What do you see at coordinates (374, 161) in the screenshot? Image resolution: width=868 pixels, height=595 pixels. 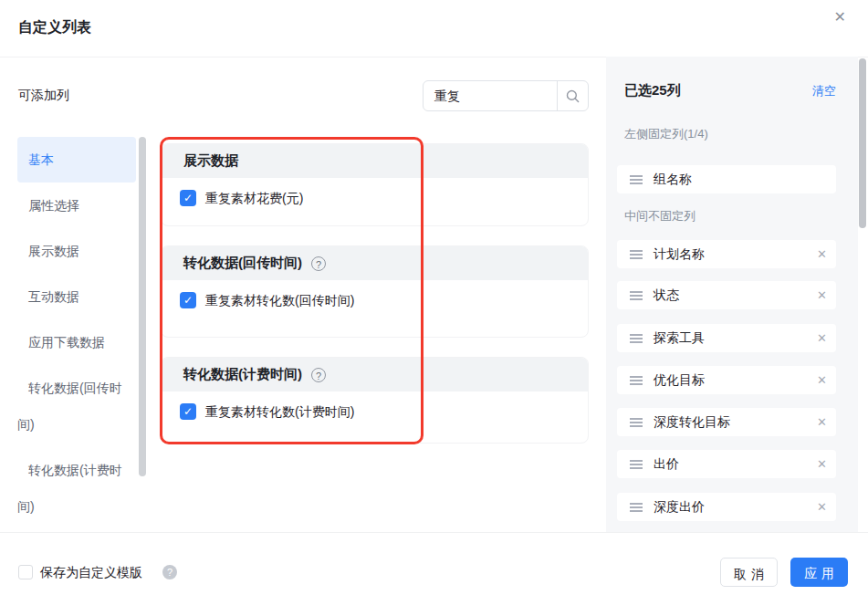 I see `group-header: 展示数据` at bounding box center [374, 161].